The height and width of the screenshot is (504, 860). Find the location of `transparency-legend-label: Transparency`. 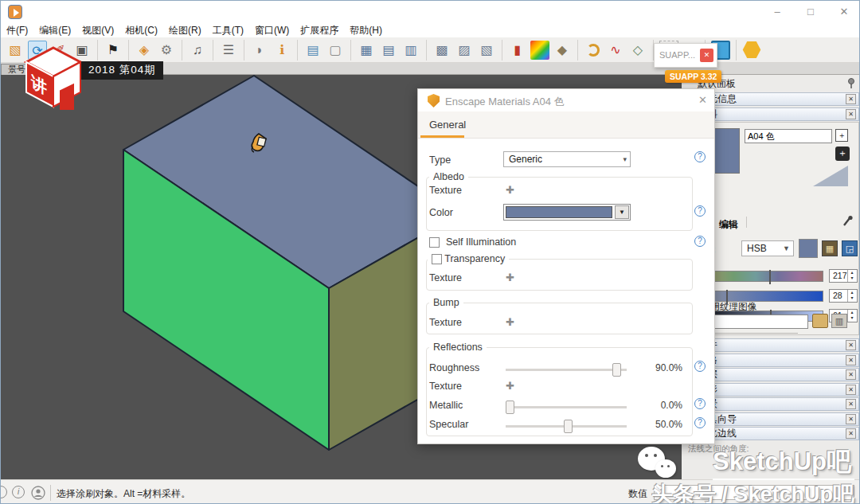

transparency-legend-label: Transparency is located at coordinates (475, 259).